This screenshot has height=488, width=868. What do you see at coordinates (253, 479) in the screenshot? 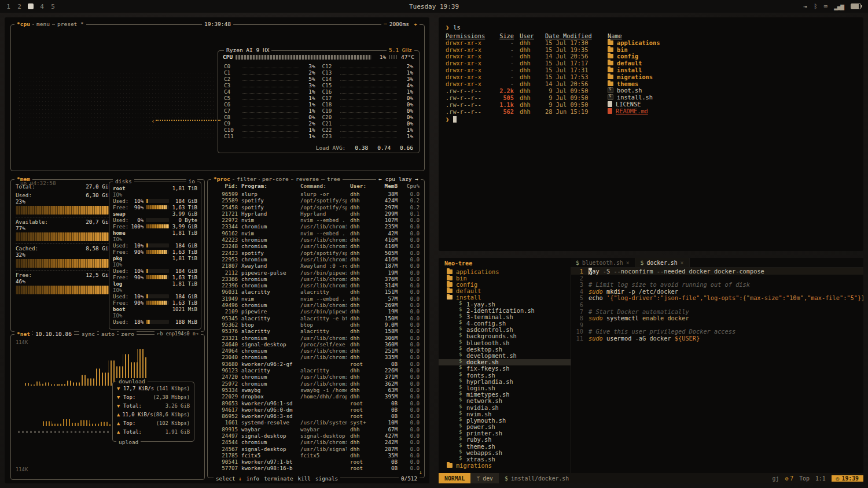
I see `info-button: info` at bounding box center [253, 479].